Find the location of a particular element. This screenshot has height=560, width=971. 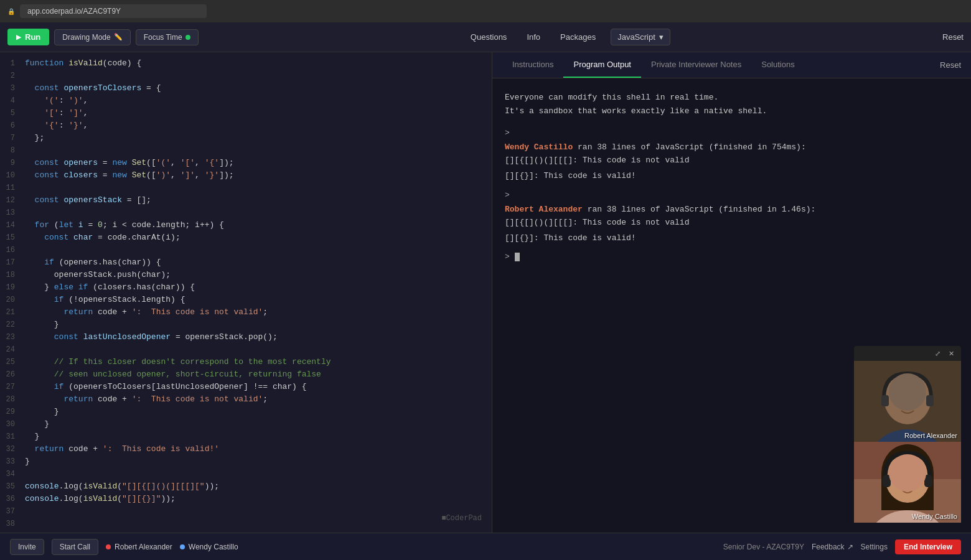

code-line: 3 const openersToClosers = { is located at coordinates (246, 88).